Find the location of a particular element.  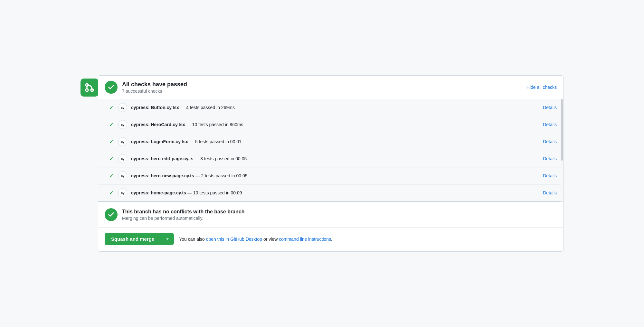

all-checks-passed-icon is located at coordinates (111, 87).